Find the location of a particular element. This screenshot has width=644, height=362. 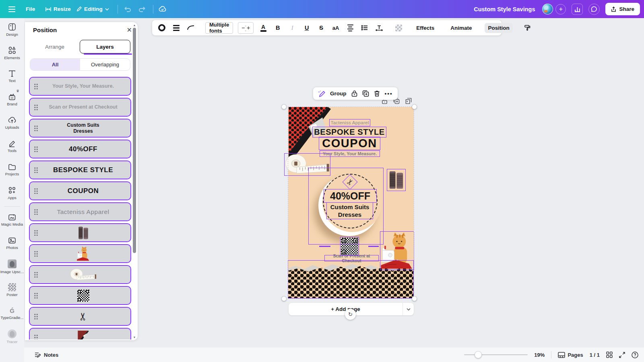

layer-row-image: ✂ is located at coordinates (80, 316).